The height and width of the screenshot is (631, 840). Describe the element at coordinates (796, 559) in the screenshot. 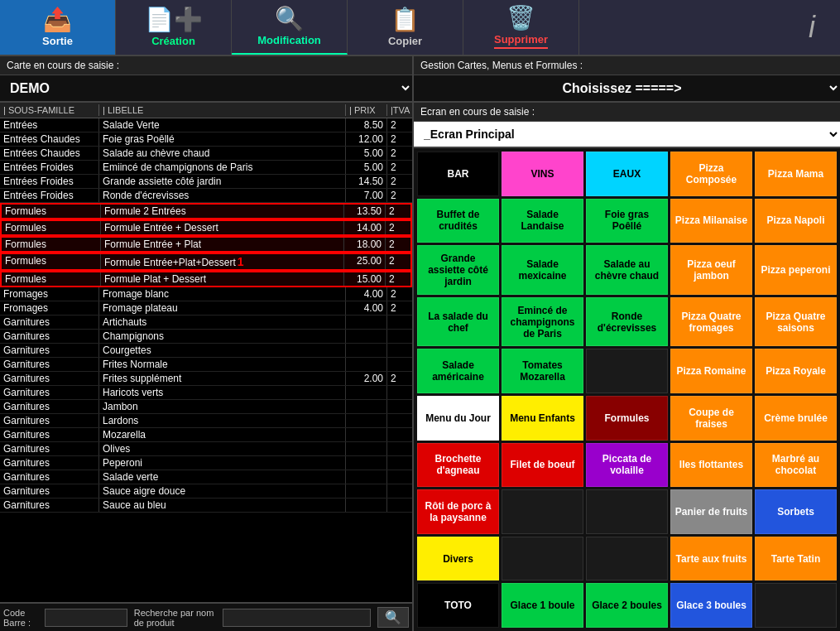

I see `grid-cell: Tarte Tatin` at that location.